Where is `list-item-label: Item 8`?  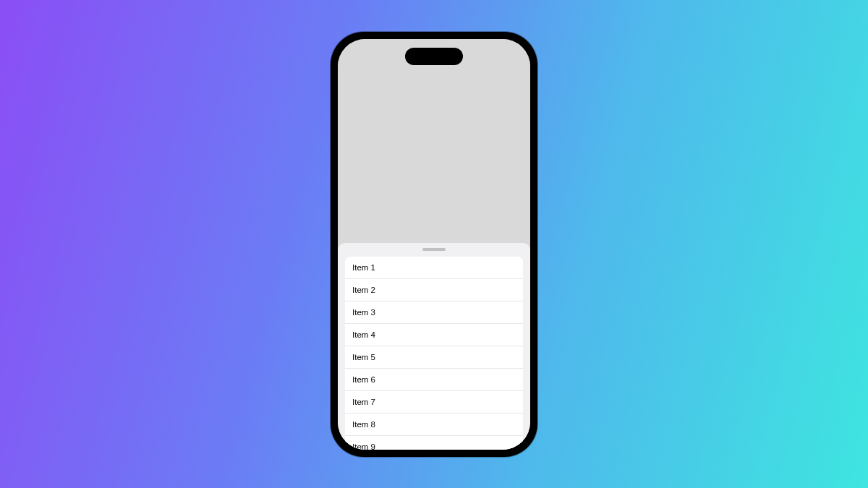
list-item-label: Item 8 is located at coordinates (364, 424).